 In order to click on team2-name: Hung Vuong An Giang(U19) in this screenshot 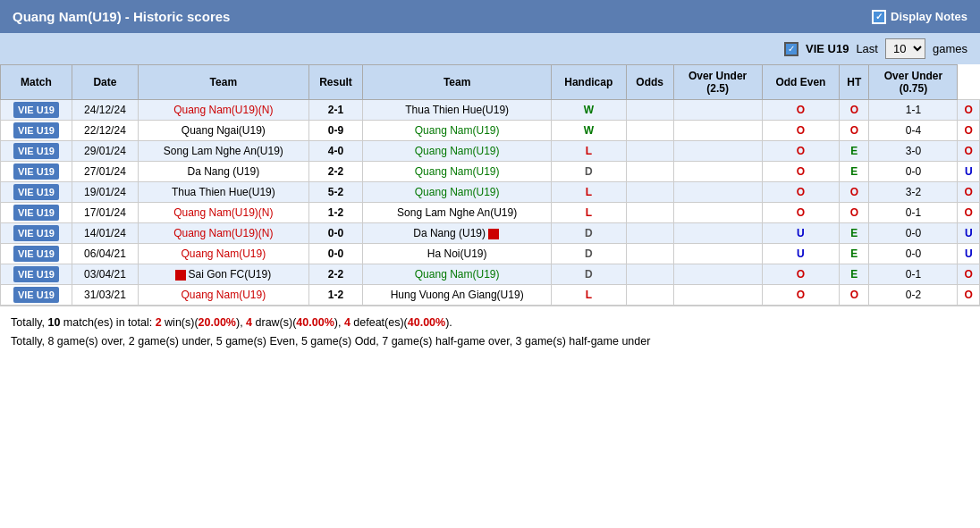, I will do `click(458, 295)`.